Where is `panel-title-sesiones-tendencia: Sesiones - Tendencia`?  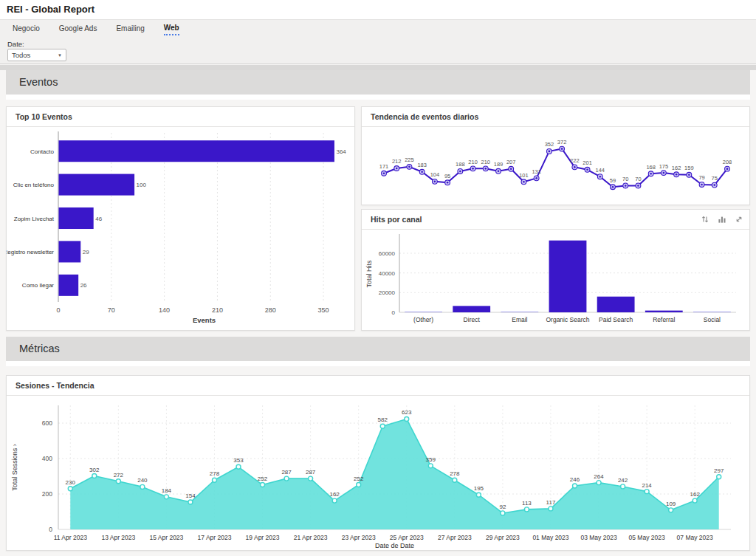 panel-title-sesiones-tendencia: Sesiones - Tendencia is located at coordinates (378, 385).